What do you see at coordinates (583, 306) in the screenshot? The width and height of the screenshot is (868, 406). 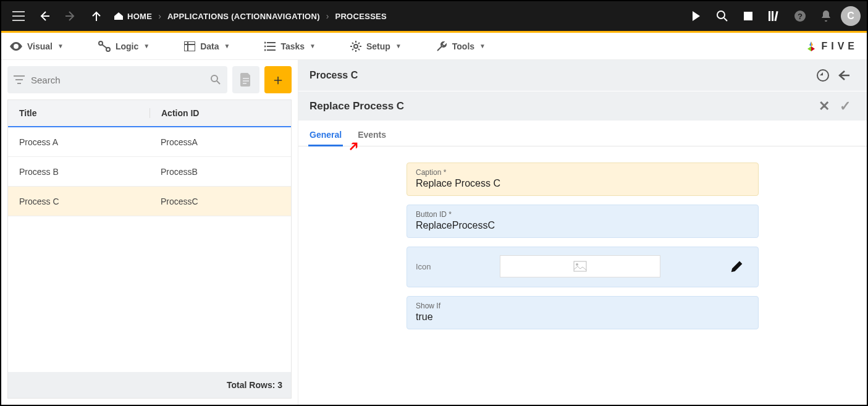 I see `field-label: Show If` at bounding box center [583, 306].